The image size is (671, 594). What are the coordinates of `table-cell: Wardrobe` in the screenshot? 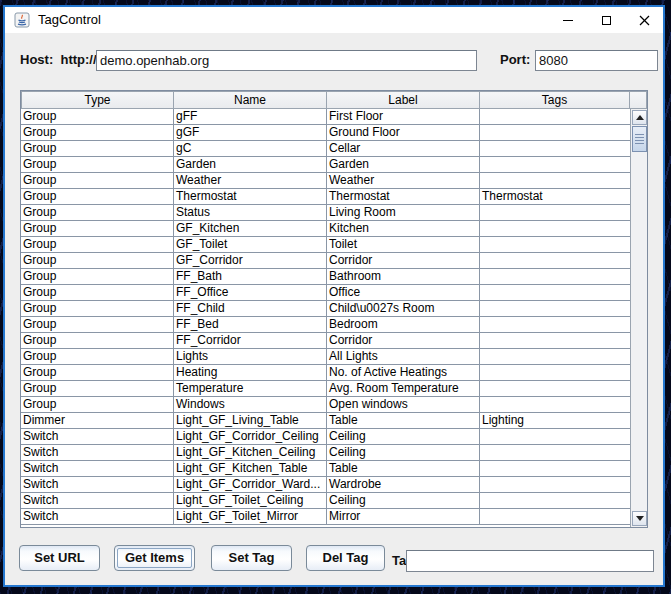 It's located at (404, 485).